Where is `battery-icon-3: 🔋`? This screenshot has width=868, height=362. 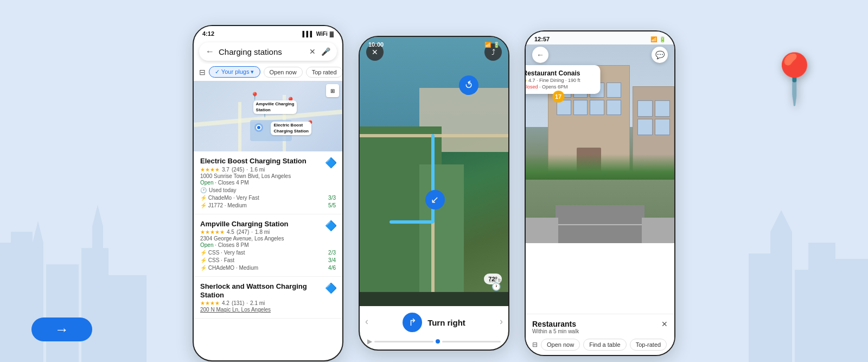
battery-icon-3: 🔋 is located at coordinates (662, 39).